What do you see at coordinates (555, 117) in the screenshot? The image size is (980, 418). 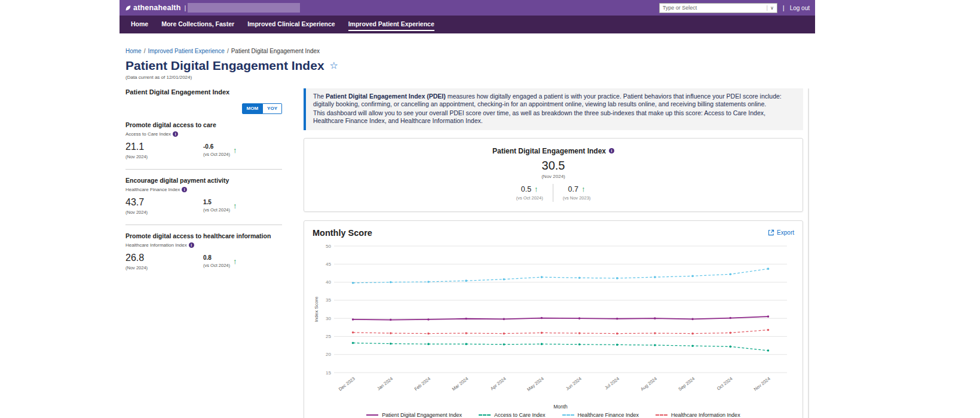 I see `info-banner-paragraph-2: This dashboard will allow you to see you…` at bounding box center [555, 117].